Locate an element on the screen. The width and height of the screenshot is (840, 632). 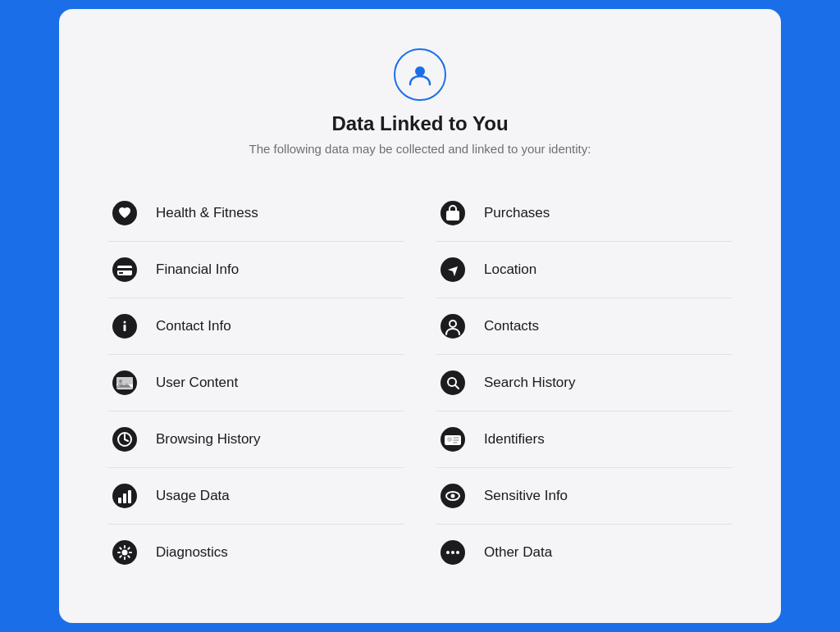
bar-chart-icon is located at coordinates (125, 496).